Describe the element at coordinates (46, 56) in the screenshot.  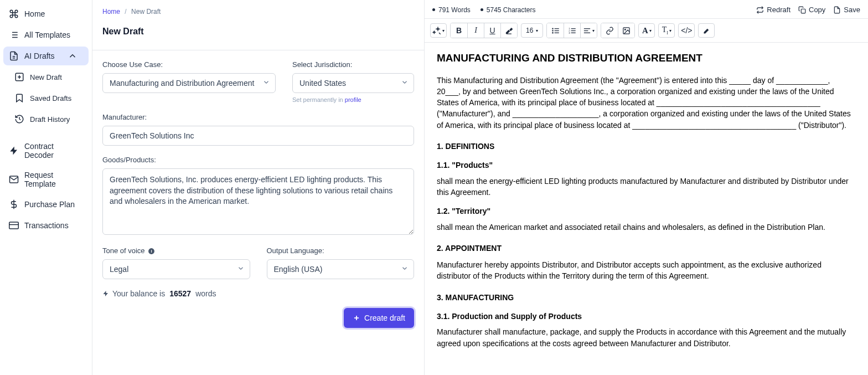
I see `sidebar-item-ai-drafts: AI Drafts` at that location.